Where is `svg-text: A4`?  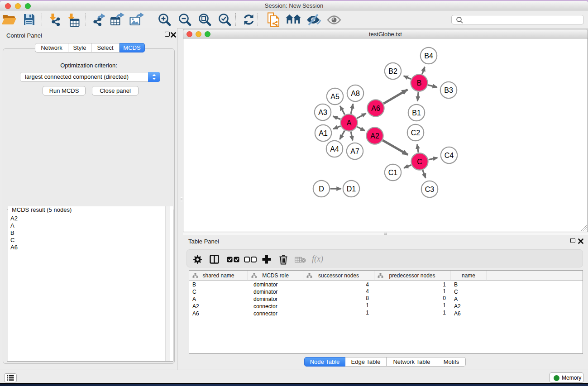
svg-text: A4 is located at coordinates (335, 149).